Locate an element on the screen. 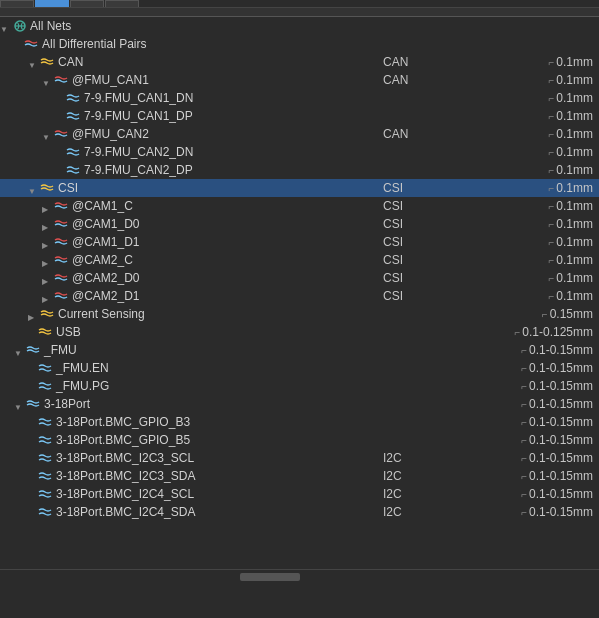 The image size is (599, 618). row-label-cam2-d1: @CAM2_D1 is located at coordinates (106, 296).